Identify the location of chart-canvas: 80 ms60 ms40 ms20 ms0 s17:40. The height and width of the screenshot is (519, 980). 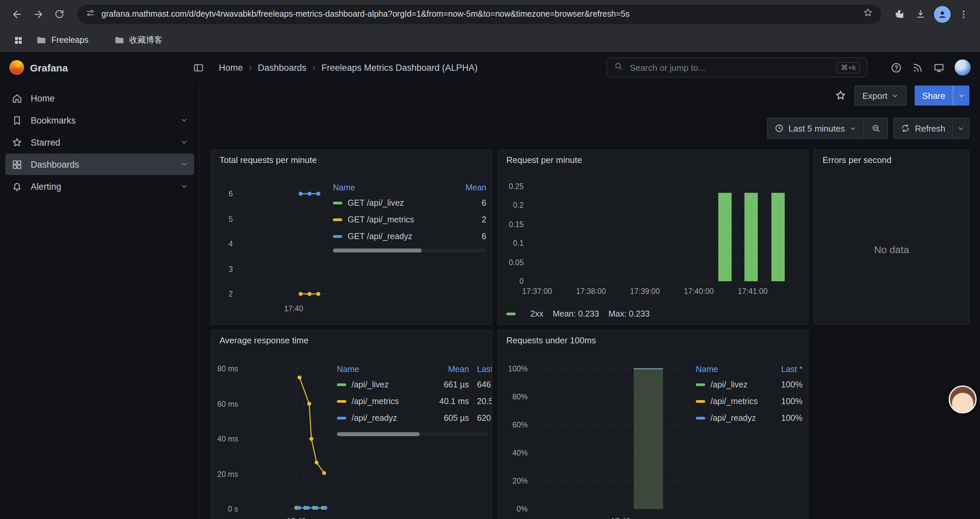
(276, 439).